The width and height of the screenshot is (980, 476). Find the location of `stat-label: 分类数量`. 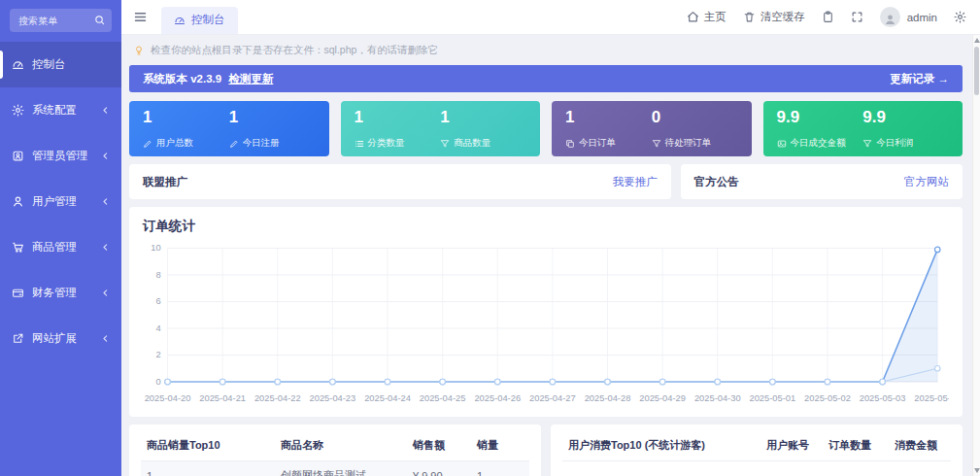

stat-label: 分类数量 is located at coordinates (387, 144).